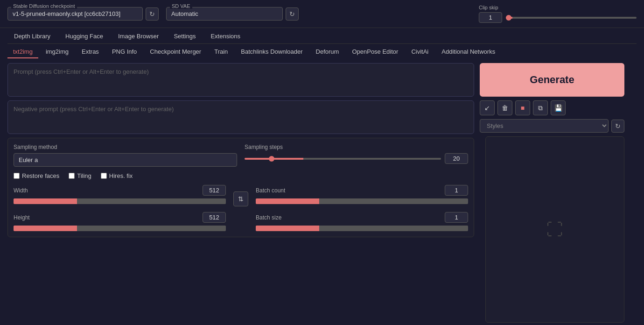  What do you see at coordinates (125, 147) in the screenshot?
I see `sampling-method-label: Sampling method` at bounding box center [125, 147].